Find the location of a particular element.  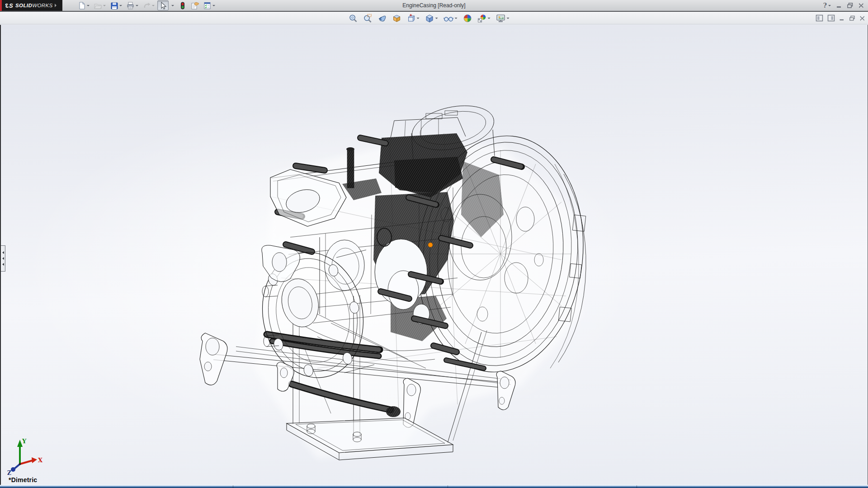

solidworks-logo: 3 S SOLIDWORKS is located at coordinates (31, 5).